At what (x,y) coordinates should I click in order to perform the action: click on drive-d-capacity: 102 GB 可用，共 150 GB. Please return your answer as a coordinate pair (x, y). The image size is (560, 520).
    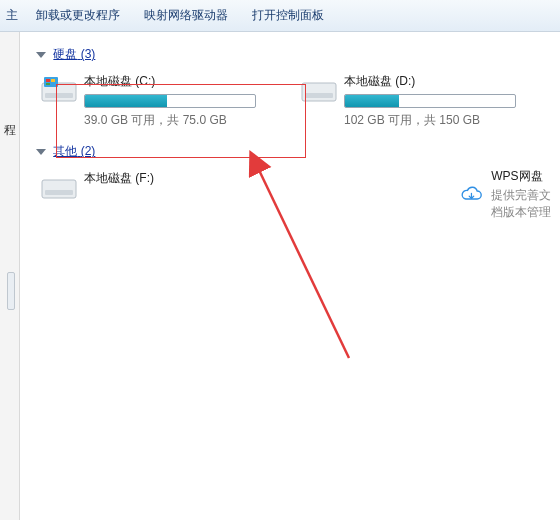
    Looking at the image, I should click on (442, 120).